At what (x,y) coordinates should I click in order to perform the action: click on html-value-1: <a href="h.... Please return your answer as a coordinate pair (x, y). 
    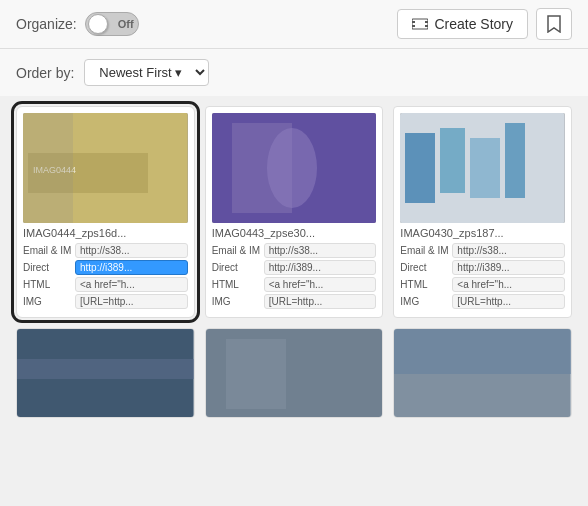
    Looking at the image, I should click on (132, 284).